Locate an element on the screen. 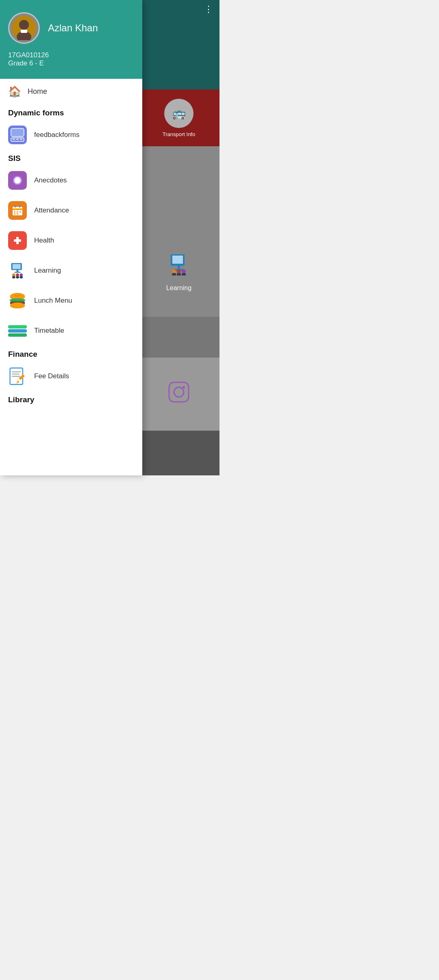 The width and height of the screenshot is (439, 980). section-header-dynamic-forms: Dynamic forms is located at coordinates (71, 112).